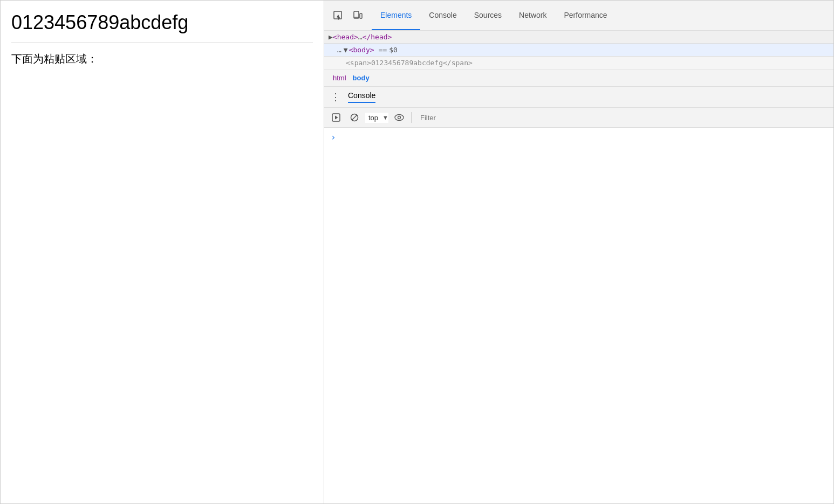 This screenshot has height=504, width=834. I want to click on console-prompt: ›, so click(333, 137).